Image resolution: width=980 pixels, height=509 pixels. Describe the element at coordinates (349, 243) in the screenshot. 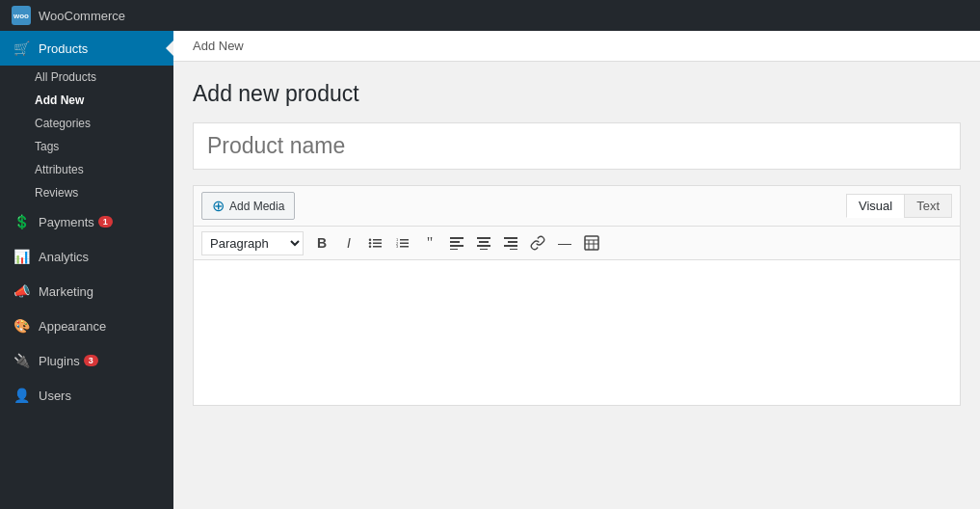

I see `italic-button: I` at that location.